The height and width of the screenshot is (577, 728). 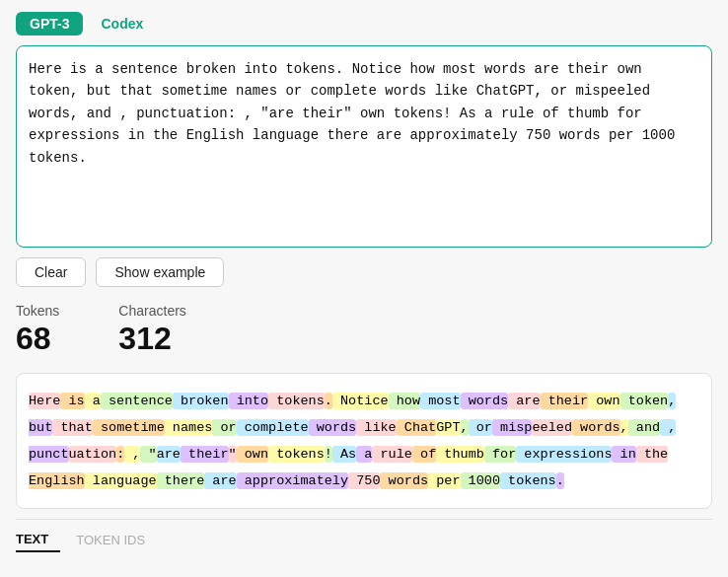 I want to click on token-segment: expressions, so click(x=564, y=454).